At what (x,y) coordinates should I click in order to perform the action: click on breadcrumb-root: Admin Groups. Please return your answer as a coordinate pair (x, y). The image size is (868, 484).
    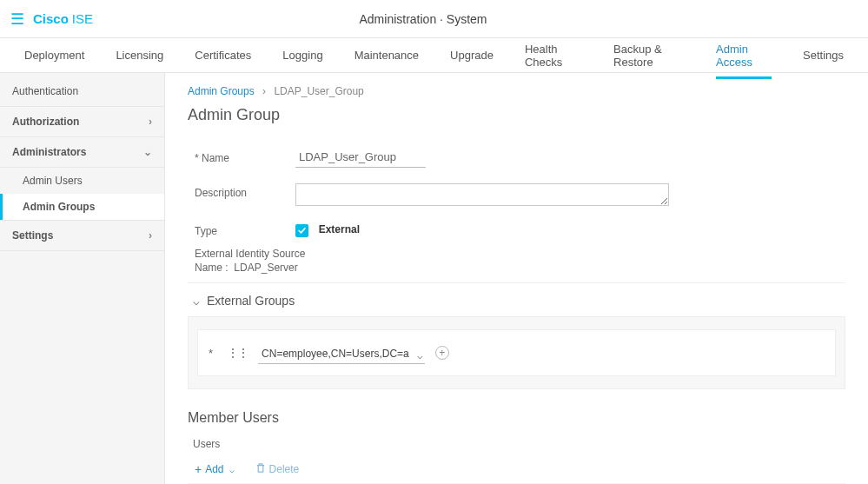
    Looking at the image, I should click on (221, 91).